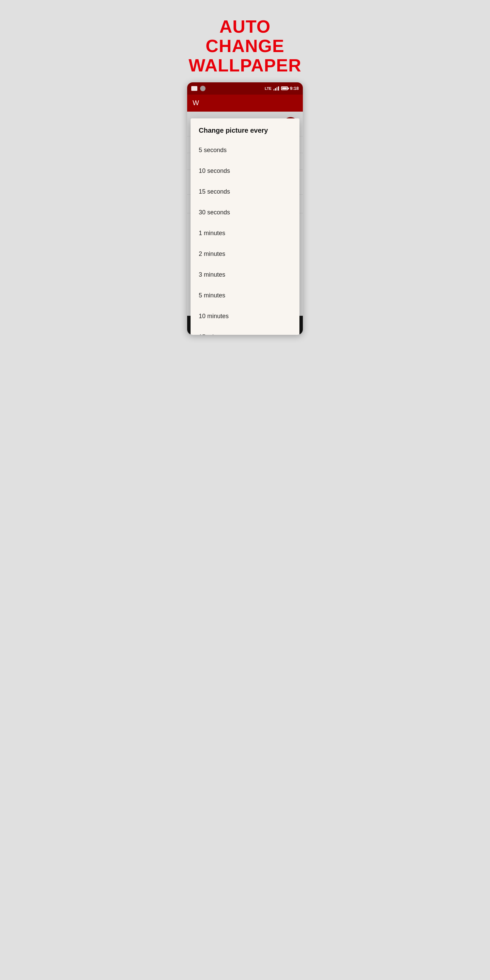 This screenshot has width=490, height=980. I want to click on notification-icon, so click(203, 88).